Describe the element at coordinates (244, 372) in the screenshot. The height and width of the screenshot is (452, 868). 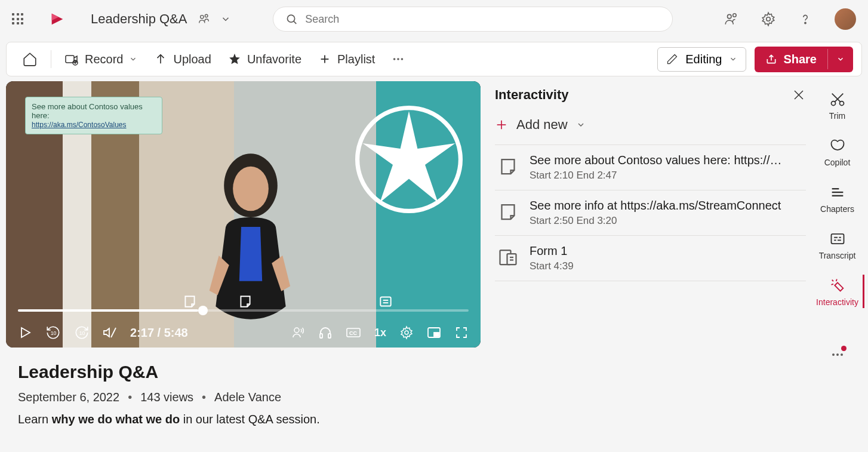
I see `video-title: Leadership Q&A` at that location.